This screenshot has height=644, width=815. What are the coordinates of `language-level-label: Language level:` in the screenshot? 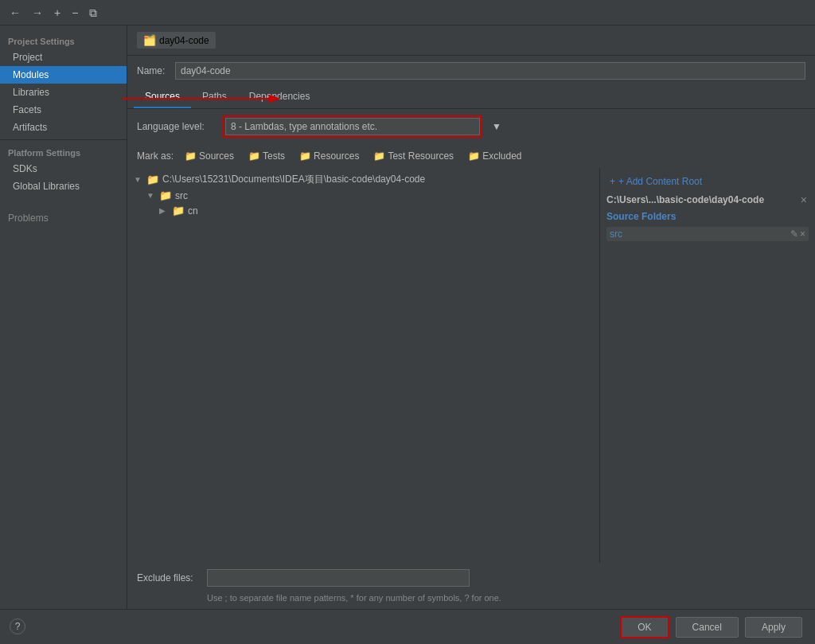 It's located at (177, 127).